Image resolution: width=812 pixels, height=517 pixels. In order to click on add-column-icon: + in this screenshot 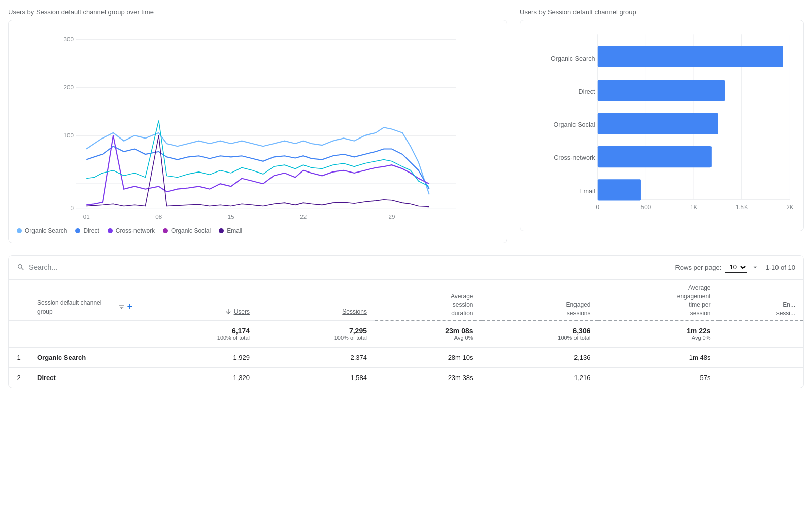, I will do `click(130, 307)`.